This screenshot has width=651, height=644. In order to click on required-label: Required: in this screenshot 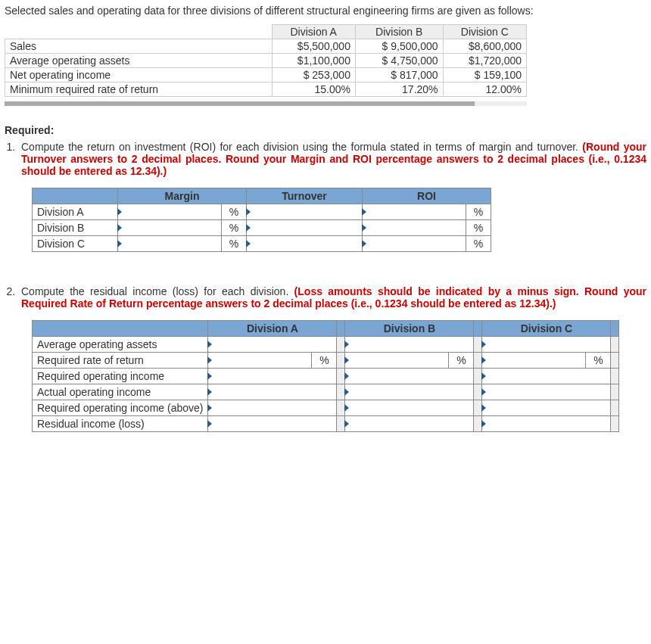, I will do `click(326, 130)`.